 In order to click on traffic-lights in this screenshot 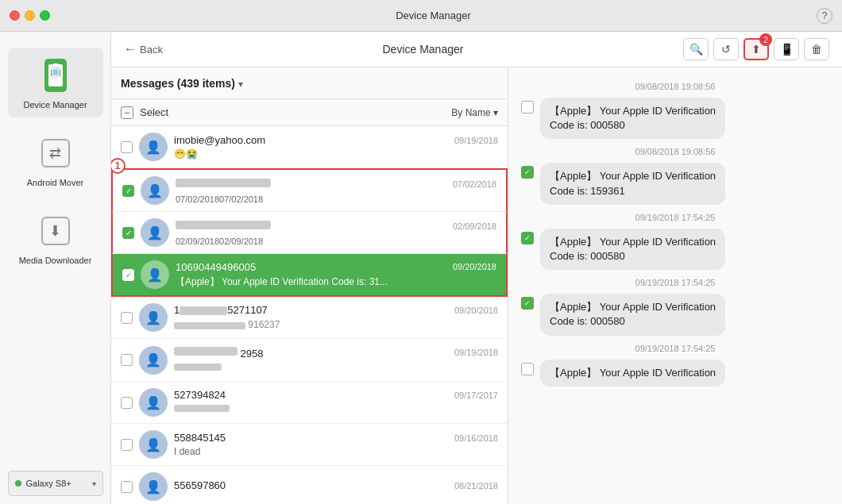, I will do `click(30, 16)`.